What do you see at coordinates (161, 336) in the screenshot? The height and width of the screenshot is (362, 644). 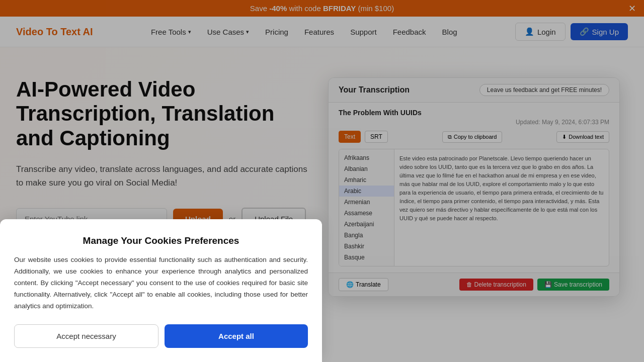 I see `cookie-buttons: Accept necessary Accept all` at bounding box center [161, 336].